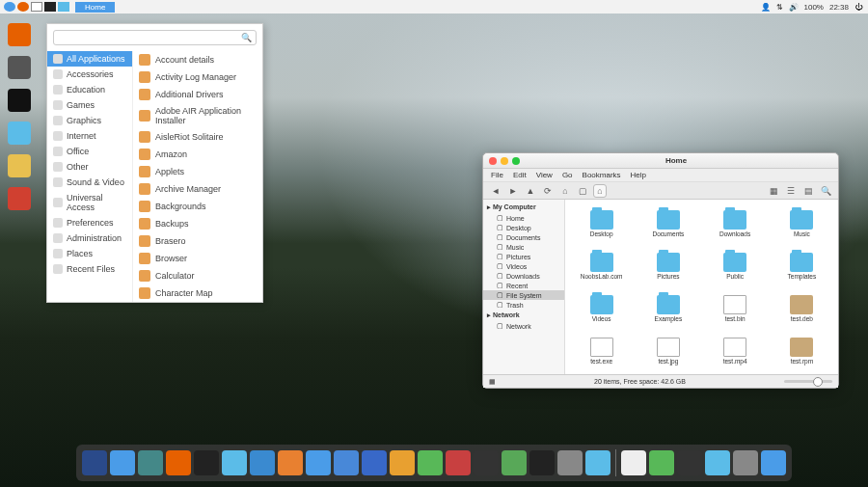 The height and width of the screenshot is (487, 868). What do you see at coordinates (600, 191) in the screenshot?
I see `path-home-pill: ⌂` at bounding box center [600, 191].